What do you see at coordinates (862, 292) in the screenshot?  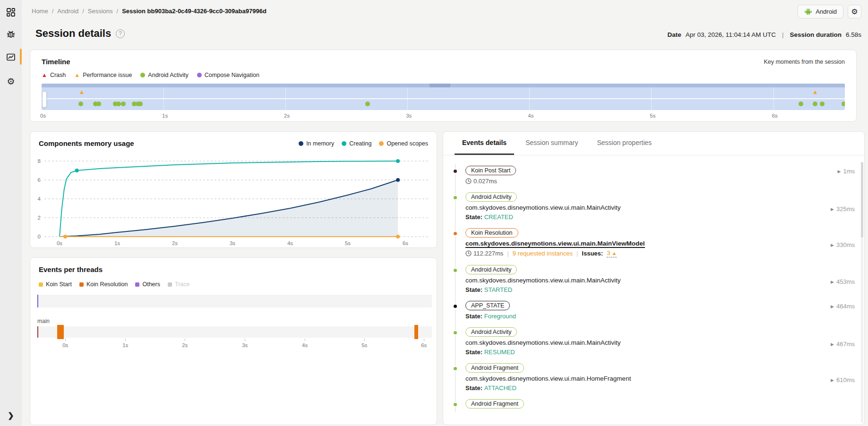 I see `events-scrollbar` at bounding box center [862, 292].